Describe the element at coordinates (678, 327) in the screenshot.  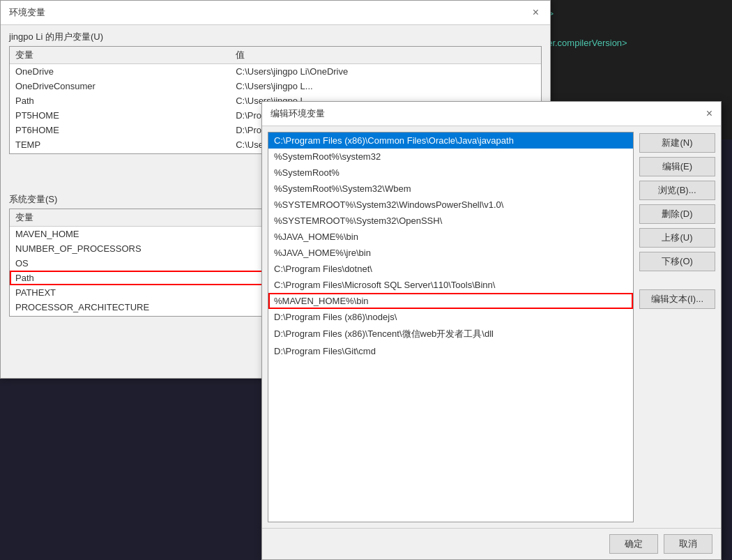
I see `edit-btn-col: 新建(N) 编辑(E) 浏览(B)... 删除(D) 上移(U) 下移(O) 编…` at that location.